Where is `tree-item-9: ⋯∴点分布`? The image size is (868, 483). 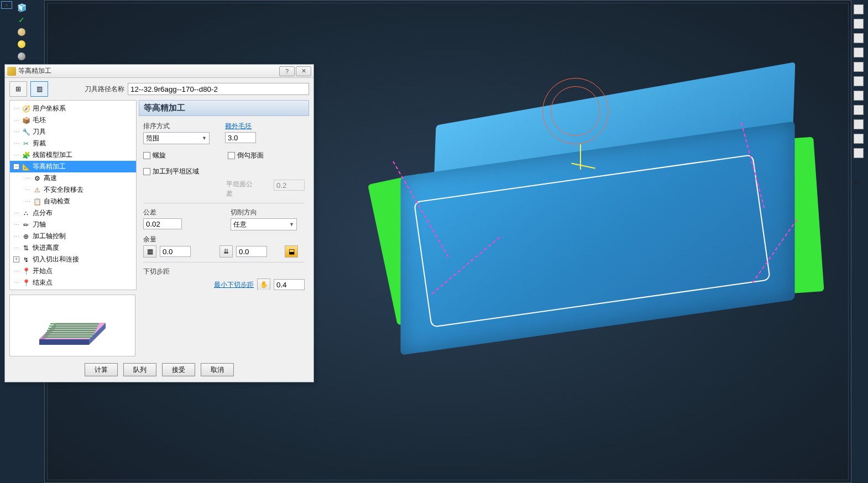
tree-item-9: ⋯∴点分布 is located at coordinates (73, 213).